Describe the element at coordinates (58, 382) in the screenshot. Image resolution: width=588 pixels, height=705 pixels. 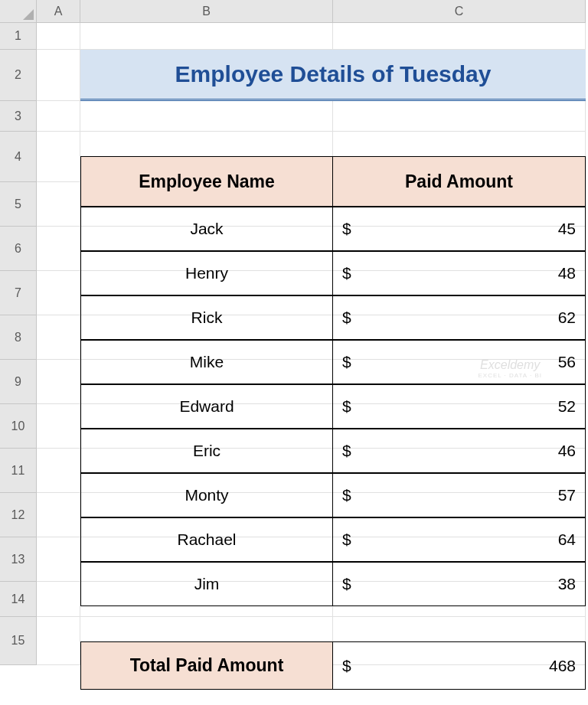
I see `cell-A9` at that location.